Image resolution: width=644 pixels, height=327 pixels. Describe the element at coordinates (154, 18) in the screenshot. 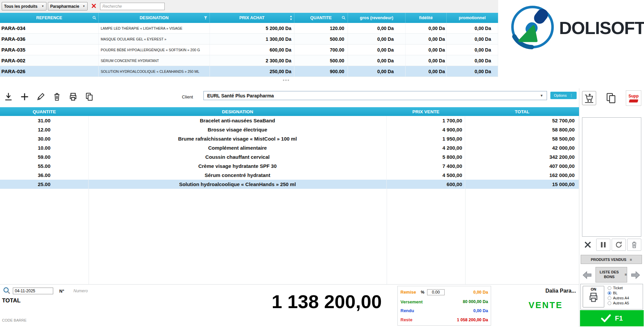

I see `column-header-designation: DESIGNATION` at that location.